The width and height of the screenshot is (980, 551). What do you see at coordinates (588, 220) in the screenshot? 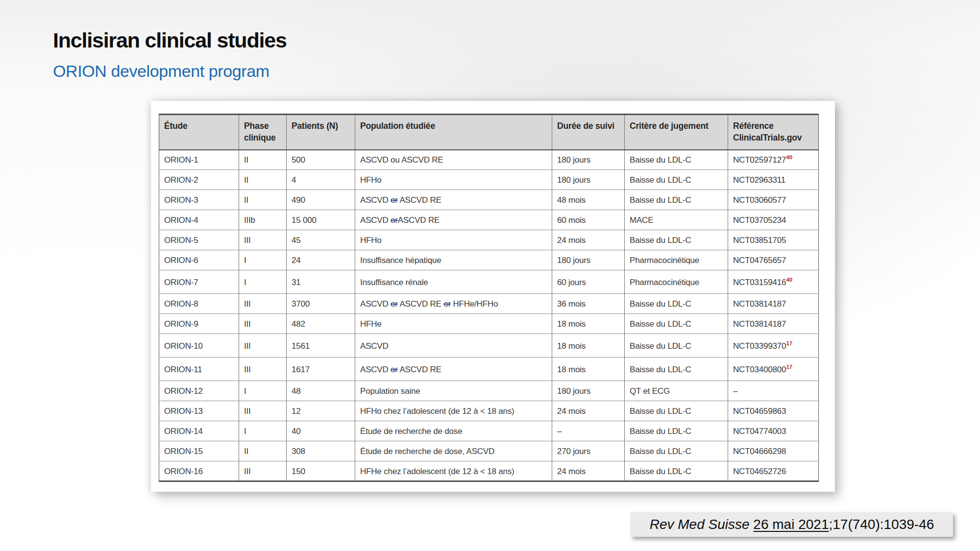
I see `cell-duration: 60 mois` at bounding box center [588, 220].